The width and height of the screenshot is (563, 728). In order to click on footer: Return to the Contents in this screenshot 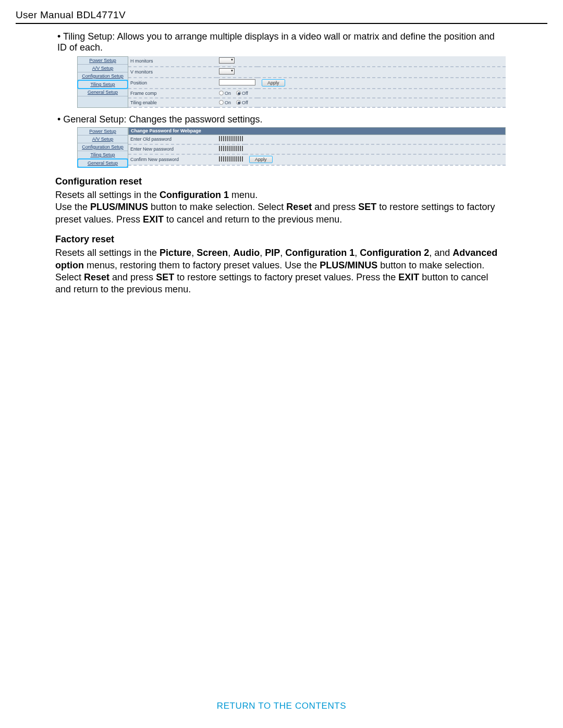, I will do `click(282, 706)`.